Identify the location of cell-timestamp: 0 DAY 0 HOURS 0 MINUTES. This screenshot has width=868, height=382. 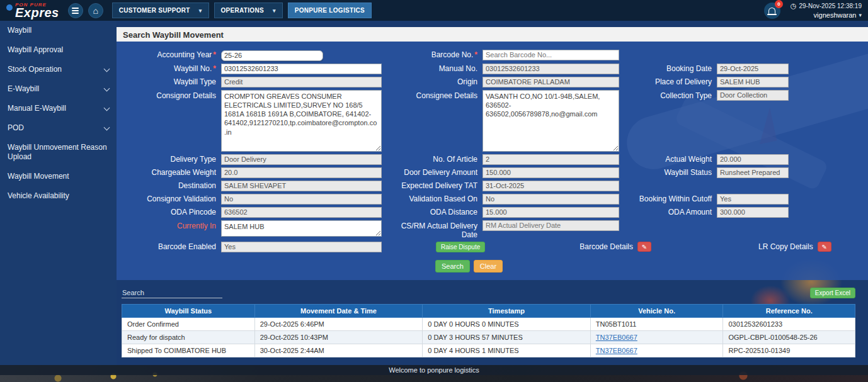
(506, 323).